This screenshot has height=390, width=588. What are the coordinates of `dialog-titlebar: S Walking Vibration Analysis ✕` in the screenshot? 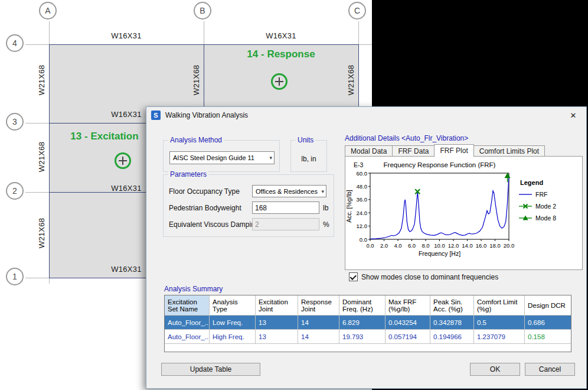 It's located at (366, 115).